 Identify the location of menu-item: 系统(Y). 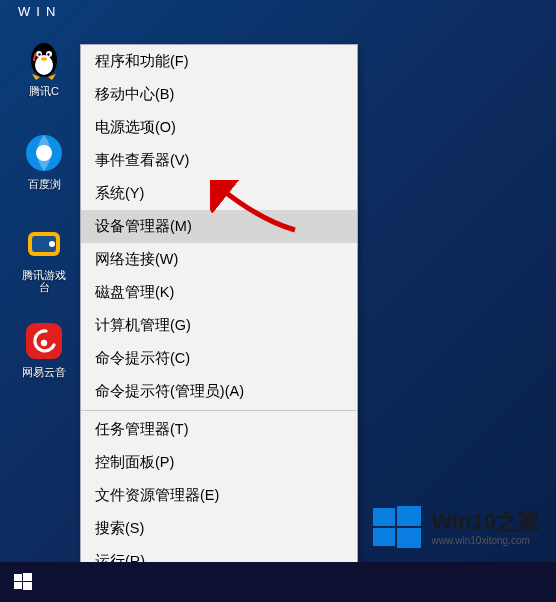
(219, 194).